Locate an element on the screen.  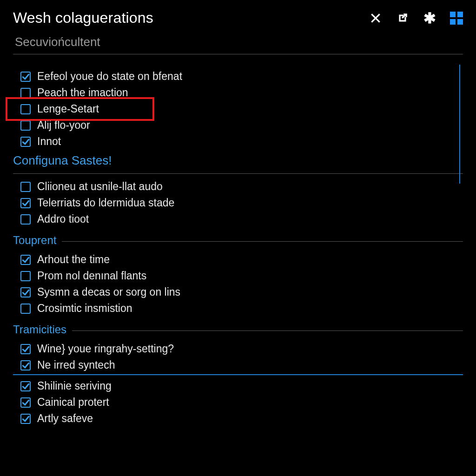
checkbox-label: Artly safeve is located at coordinates (65, 418).